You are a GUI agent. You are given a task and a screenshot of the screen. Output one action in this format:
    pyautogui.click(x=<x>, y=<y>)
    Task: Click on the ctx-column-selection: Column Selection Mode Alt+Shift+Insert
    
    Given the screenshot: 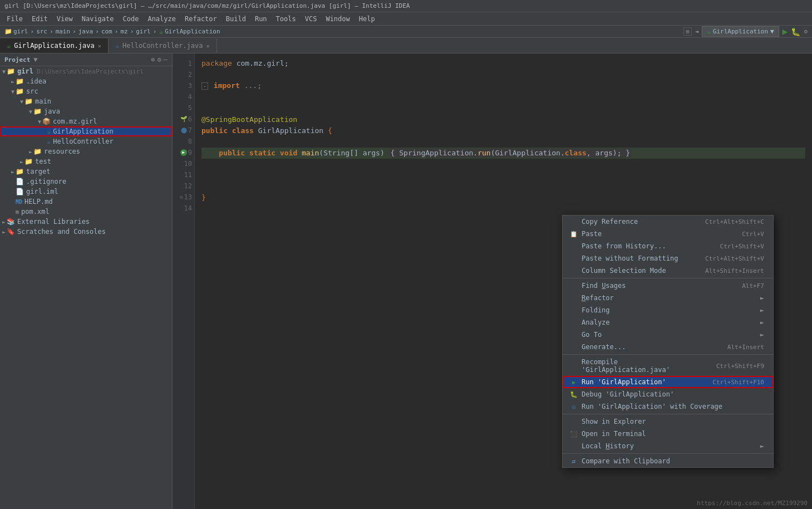 What is the action you would take?
    pyautogui.click(x=668, y=271)
    